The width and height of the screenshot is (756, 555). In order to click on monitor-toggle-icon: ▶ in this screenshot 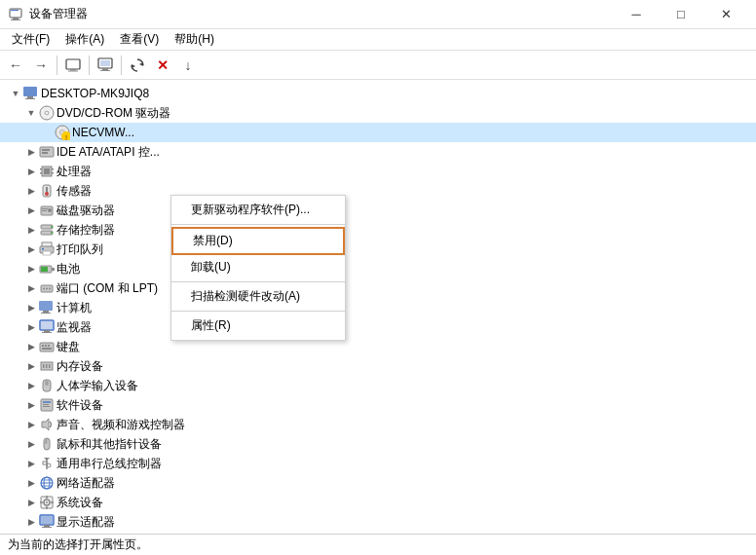, I will do `click(31, 327)`.